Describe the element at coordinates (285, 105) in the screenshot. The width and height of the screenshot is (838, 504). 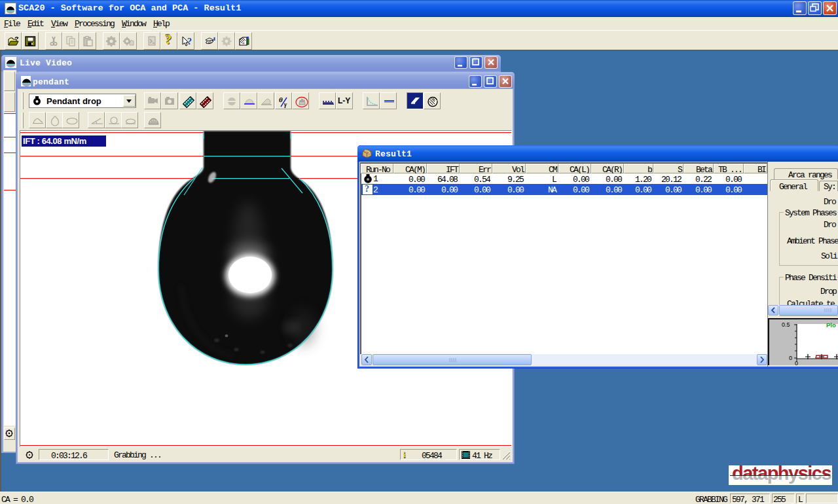
I see `svg-text: γ` at that location.